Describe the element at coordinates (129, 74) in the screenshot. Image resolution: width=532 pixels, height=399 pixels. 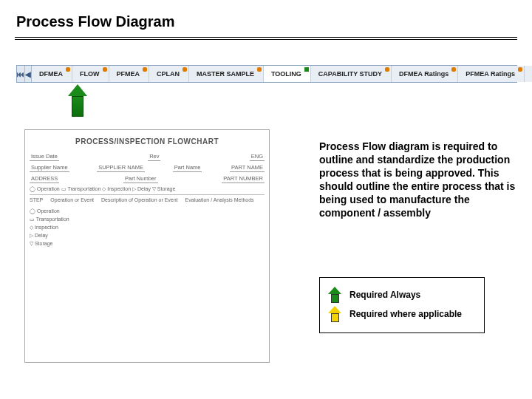
I see `tab-label: PFMEA` at that location.